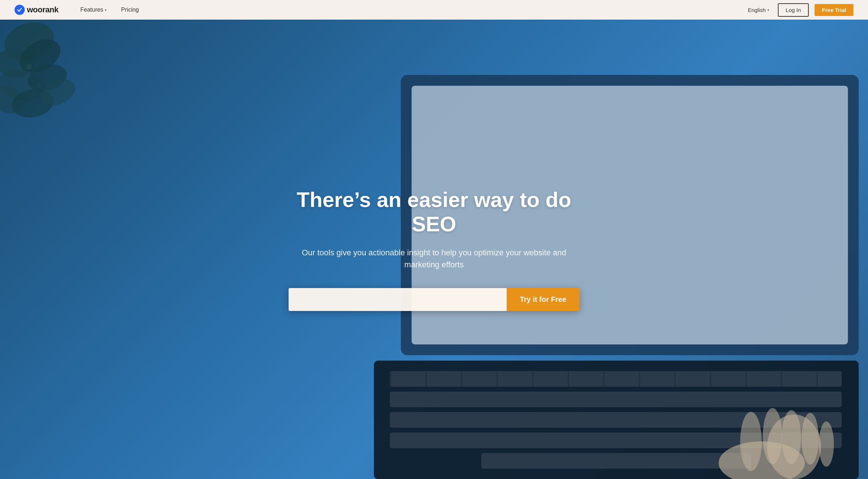  Describe the element at coordinates (409, 10) in the screenshot. I see `nav-links: Features ▾ Pricing` at that location.